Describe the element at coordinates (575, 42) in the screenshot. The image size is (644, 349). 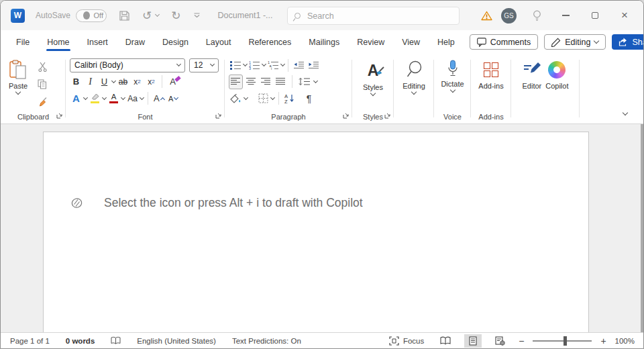
I see `editing-mode-button: Editing` at that location.